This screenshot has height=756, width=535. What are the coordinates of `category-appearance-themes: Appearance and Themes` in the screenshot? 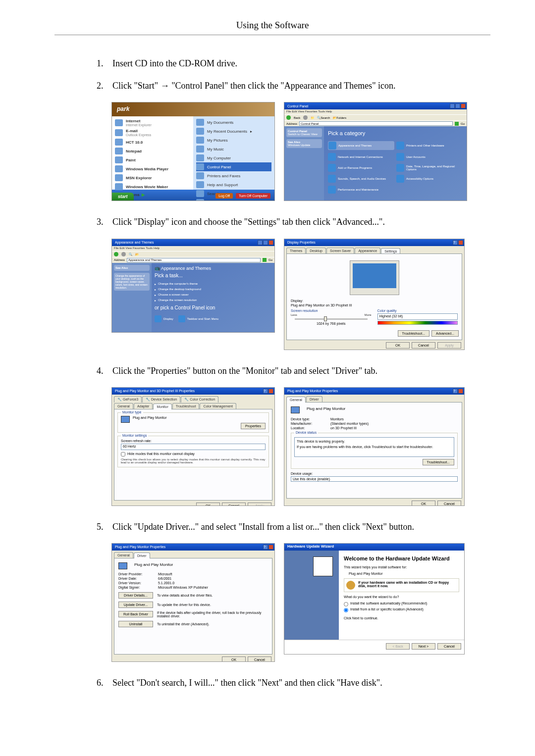 It's located at (361, 146).